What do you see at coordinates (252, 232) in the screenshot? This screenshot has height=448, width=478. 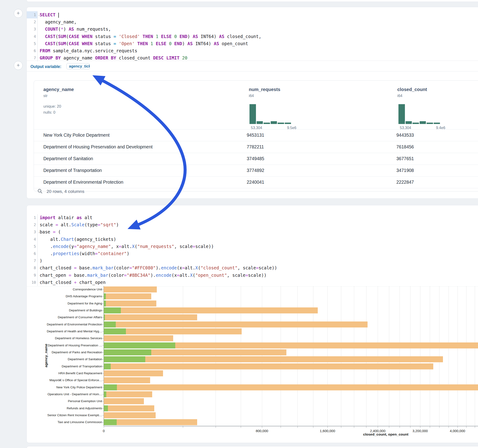 I see `code-line: 3⌄base = (` at bounding box center [252, 232].